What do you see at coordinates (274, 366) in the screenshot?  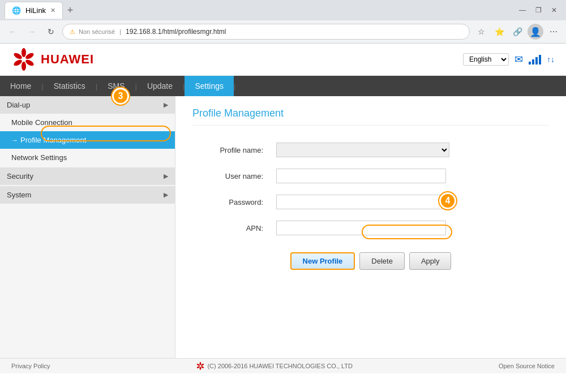 I see `footer-logo: (C) 2006-2016 HUAWEI TECHNOLOGIES CO., L…` at bounding box center [274, 366].